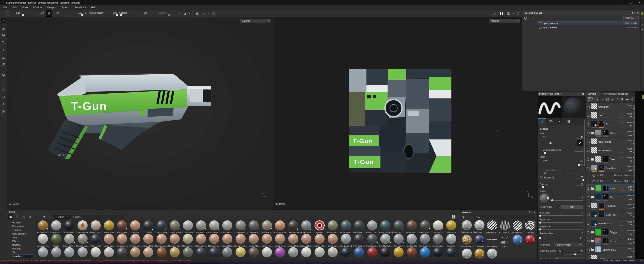 The height and width of the screenshot is (264, 644). I want to click on material-item: Human For..., so click(201, 241).